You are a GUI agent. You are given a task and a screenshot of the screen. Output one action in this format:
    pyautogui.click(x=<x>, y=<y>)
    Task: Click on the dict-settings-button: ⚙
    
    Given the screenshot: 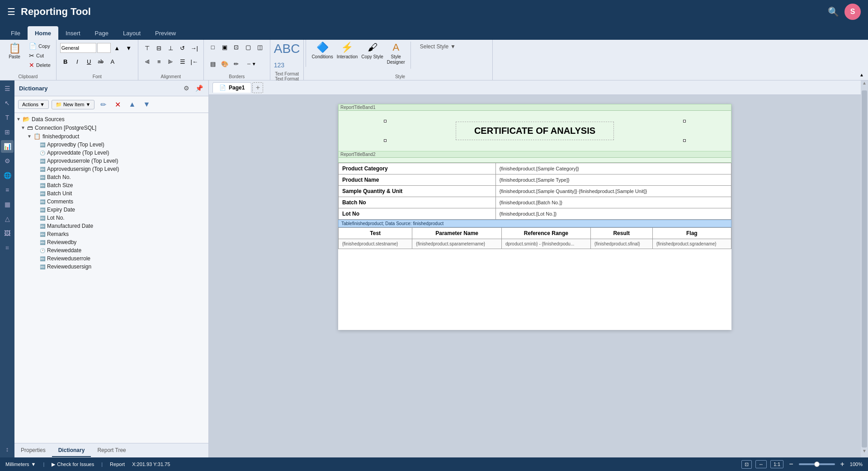 What is the action you would take?
    pyautogui.click(x=186, y=88)
    